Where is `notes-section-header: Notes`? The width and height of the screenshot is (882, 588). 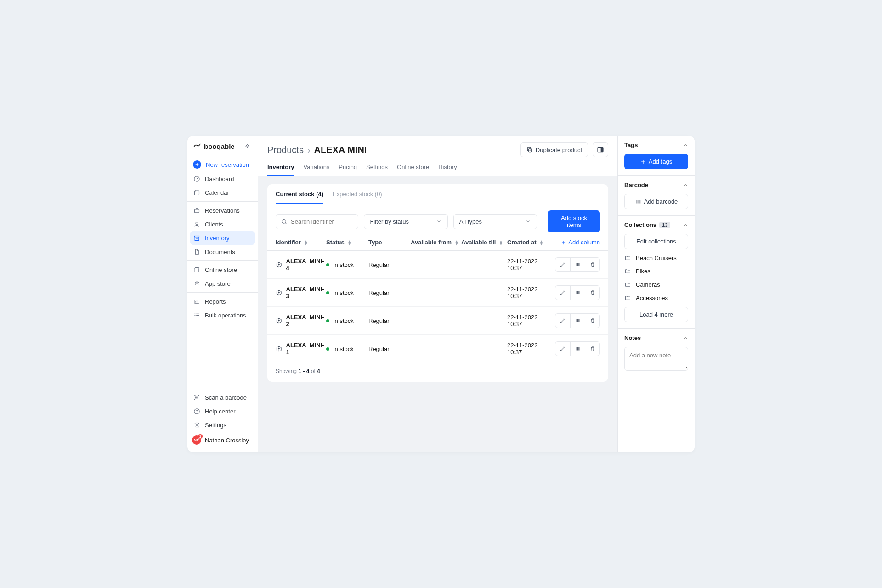
notes-section-header: Notes is located at coordinates (656, 338).